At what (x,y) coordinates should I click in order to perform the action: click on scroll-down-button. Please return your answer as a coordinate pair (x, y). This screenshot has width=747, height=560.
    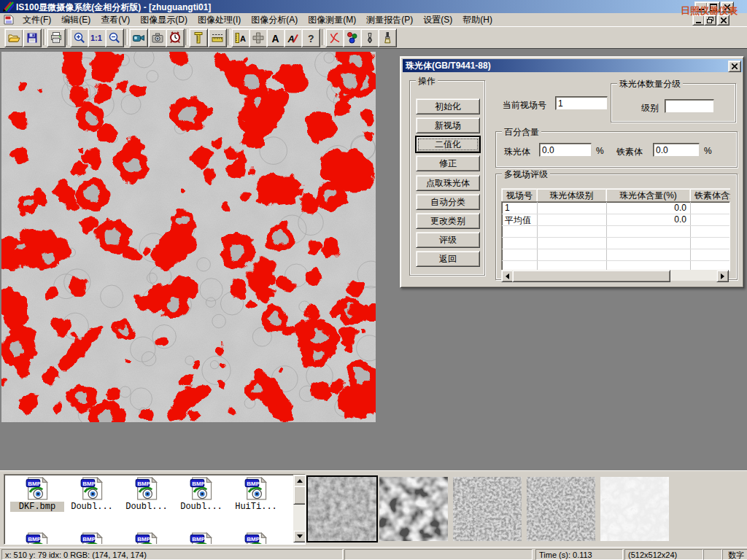
    Looking at the image, I should click on (299, 537).